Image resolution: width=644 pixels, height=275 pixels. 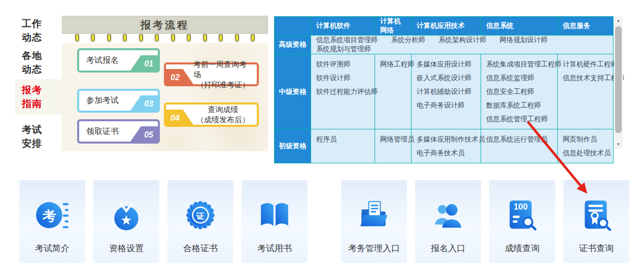 I want to click on flow-step-text: 查询成绩（成绩发布后）, so click(x=223, y=115).